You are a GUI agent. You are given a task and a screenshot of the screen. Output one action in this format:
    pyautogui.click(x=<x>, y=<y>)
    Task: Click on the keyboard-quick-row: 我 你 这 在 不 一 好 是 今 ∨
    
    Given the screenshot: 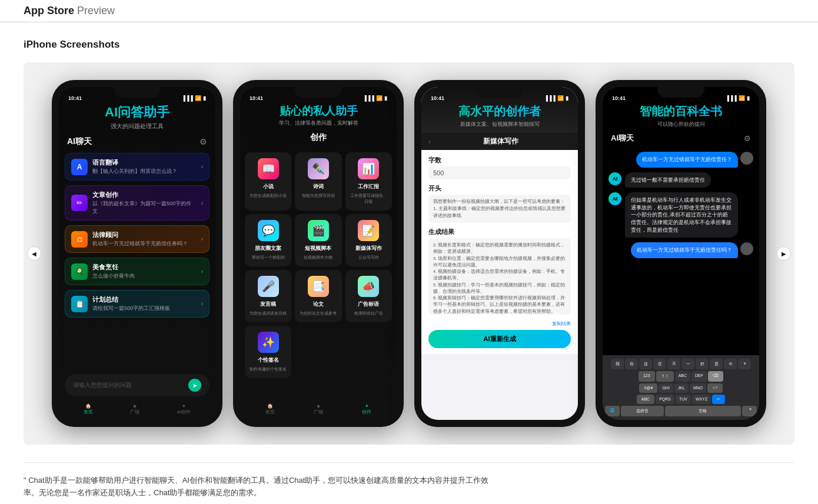 What is the action you would take?
    pyautogui.click(x=681, y=364)
    